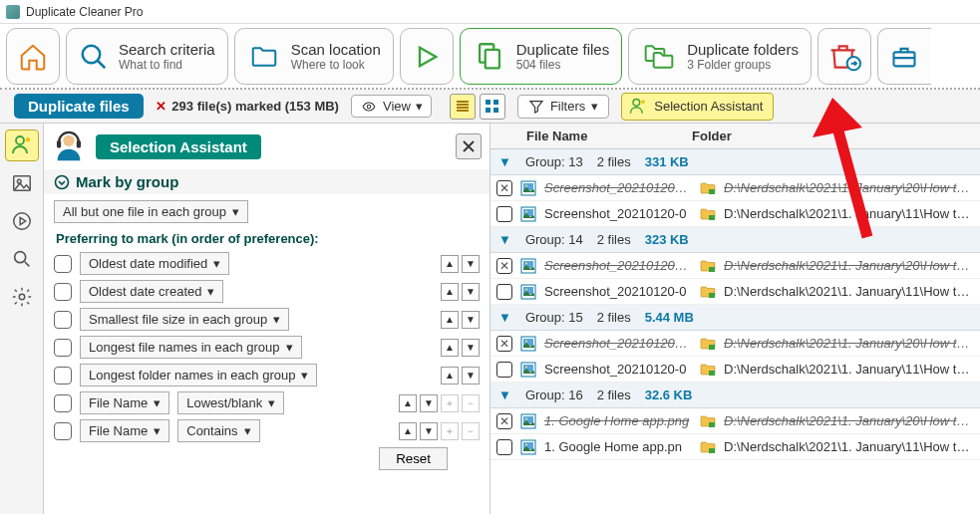  What do you see at coordinates (568, 106) in the screenshot?
I see `filters-label: Filters` at bounding box center [568, 106].